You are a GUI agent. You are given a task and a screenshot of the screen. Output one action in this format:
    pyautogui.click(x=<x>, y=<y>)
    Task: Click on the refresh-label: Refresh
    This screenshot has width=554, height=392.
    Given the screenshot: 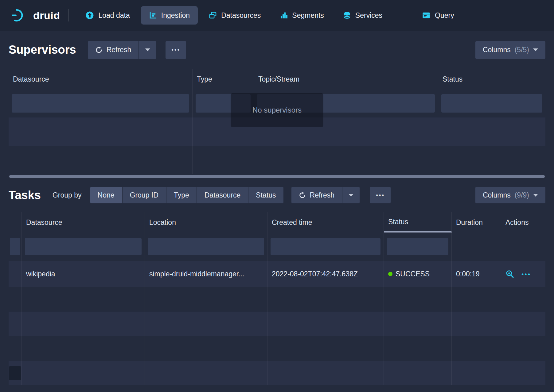 What is the action you would take?
    pyautogui.click(x=322, y=195)
    